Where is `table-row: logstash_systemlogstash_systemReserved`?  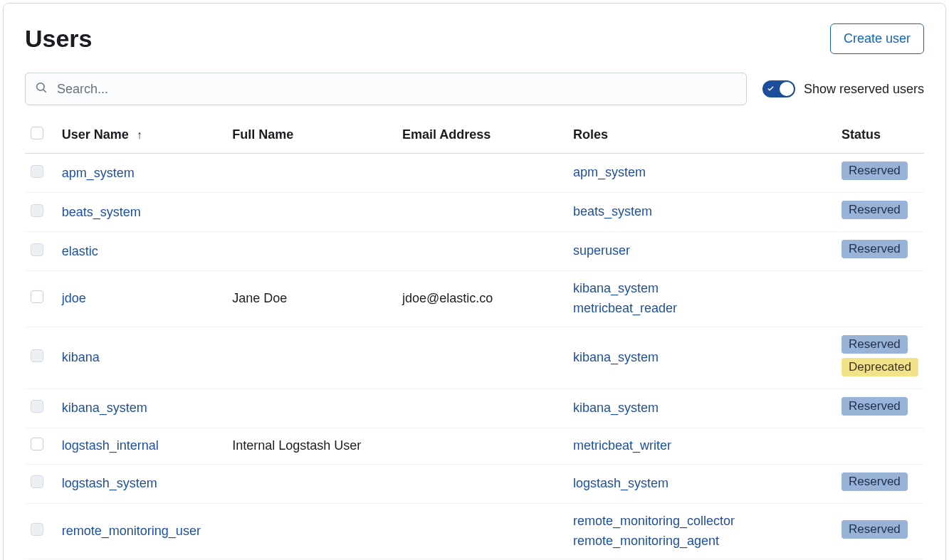 table-row: logstash_systemlogstash_systemReserved is located at coordinates (474, 484).